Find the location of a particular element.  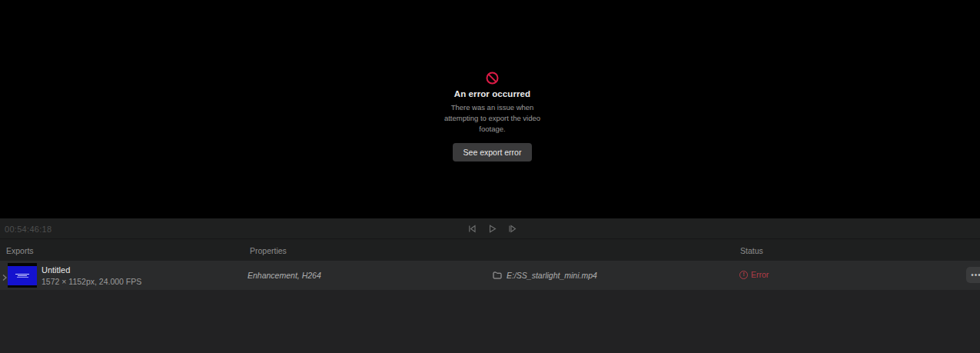

column-header-status: Status is located at coordinates (752, 251).